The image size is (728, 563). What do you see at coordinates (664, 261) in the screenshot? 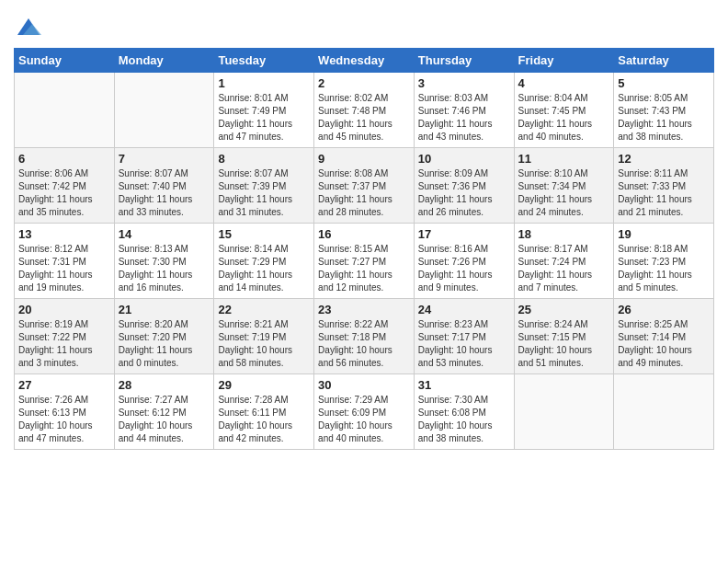
I see `calendar-day-cell: 19Sunrise: 8:18 AM Sunset: 7:23 PM Dayli…` at bounding box center [664, 261].